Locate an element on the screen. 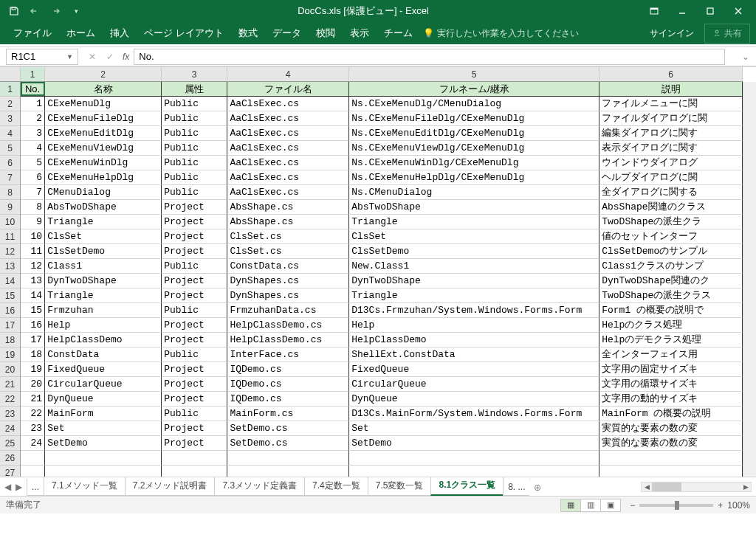  zoom-slider is located at coordinates (676, 505).